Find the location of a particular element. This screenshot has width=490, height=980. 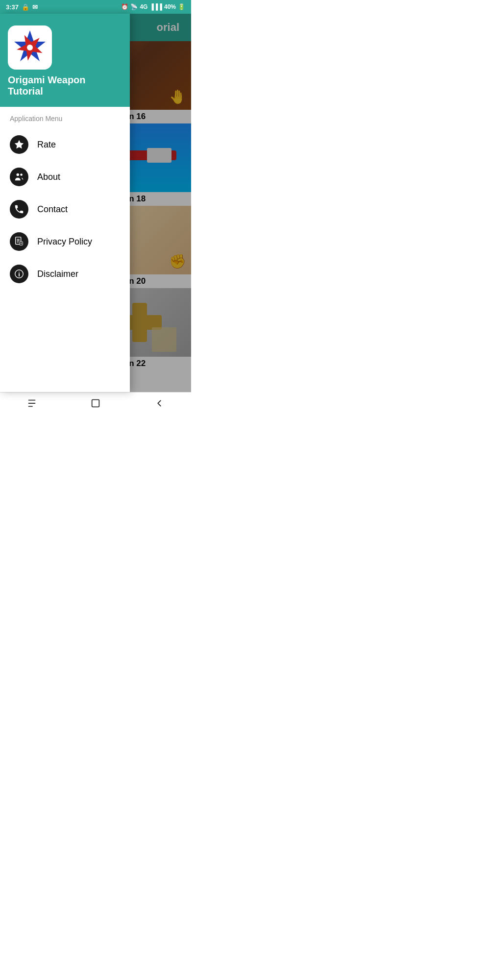

lock-icon: 🔒 is located at coordinates (25, 7).